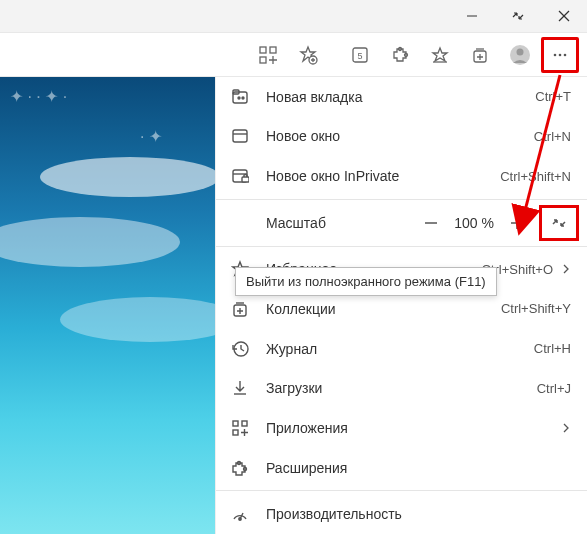 The width and height of the screenshot is (587, 534). I want to click on app-switcher-icon, so click(268, 55).